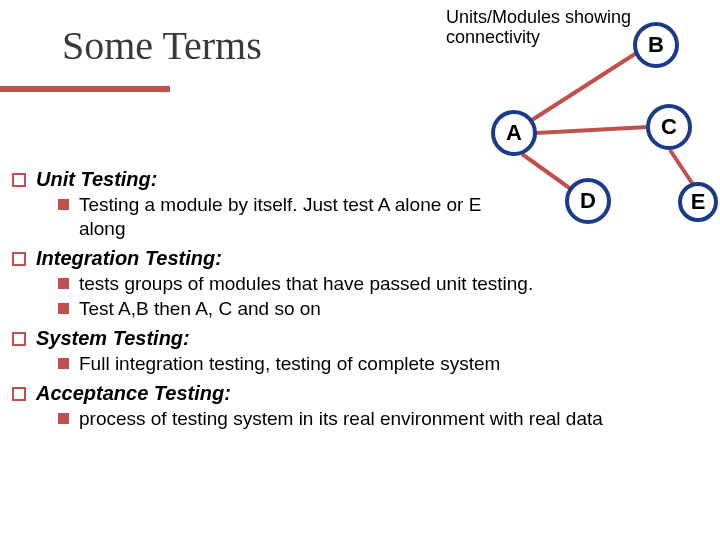 The image size is (720, 540). Describe the element at coordinates (514, 133) in the screenshot. I see `graph-node-a: A` at that location.